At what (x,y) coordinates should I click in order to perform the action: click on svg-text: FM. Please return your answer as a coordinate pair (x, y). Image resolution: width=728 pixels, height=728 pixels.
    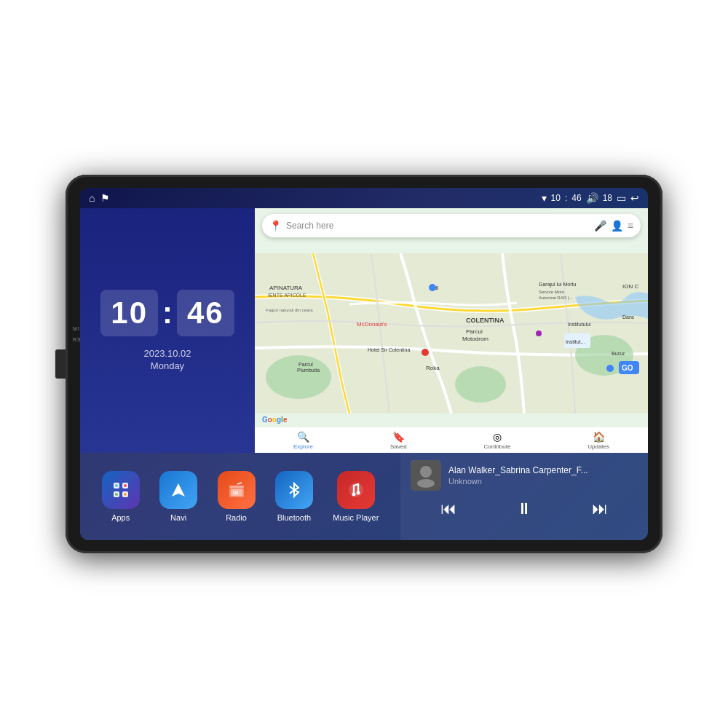
    Looking at the image, I should click on (236, 493).